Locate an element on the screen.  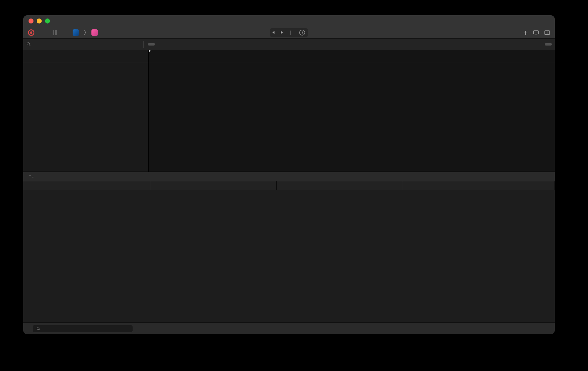
panel-toggle-icon is located at coordinates (547, 33).